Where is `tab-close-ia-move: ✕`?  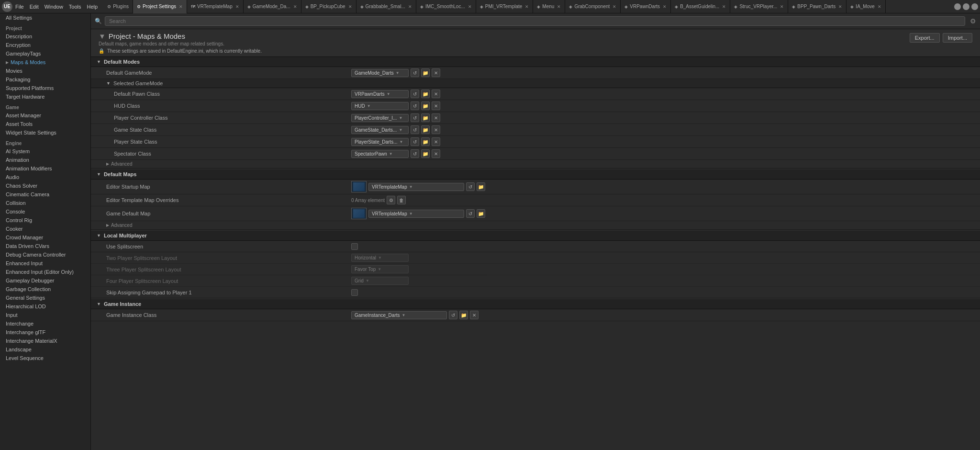 tab-close-ia-move: ✕ is located at coordinates (880, 7).